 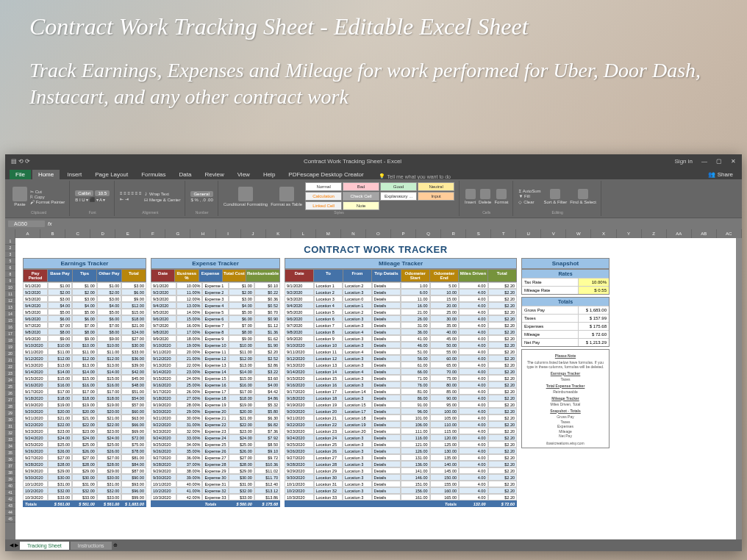 I want to click on table-row: 9/12/2020Location 12Location 3Details56.…, so click(x=401, y=359).